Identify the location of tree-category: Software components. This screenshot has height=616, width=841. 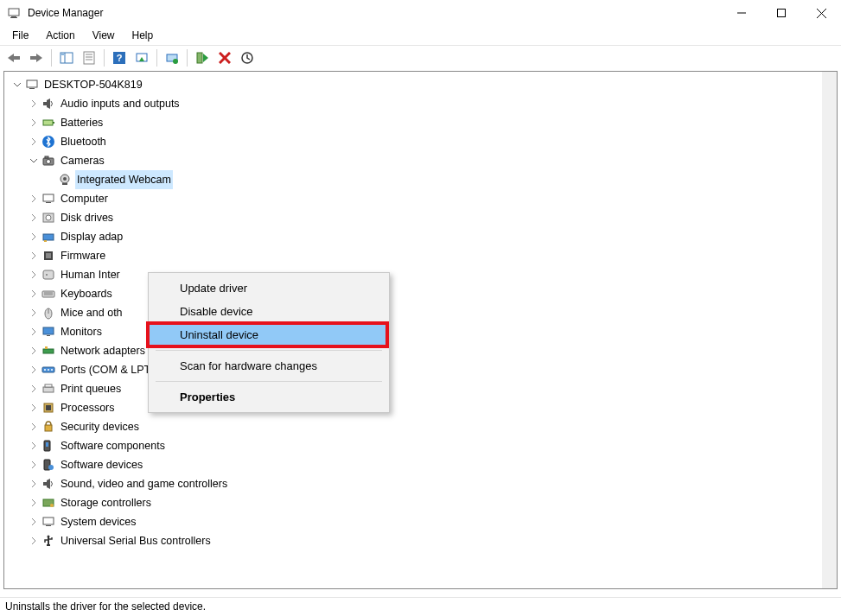
(424, 446).